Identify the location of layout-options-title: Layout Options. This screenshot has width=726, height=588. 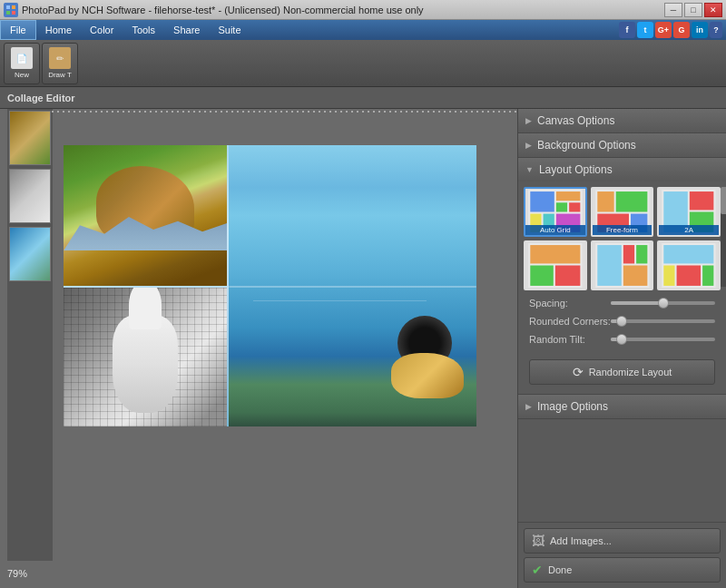
(575, 170).